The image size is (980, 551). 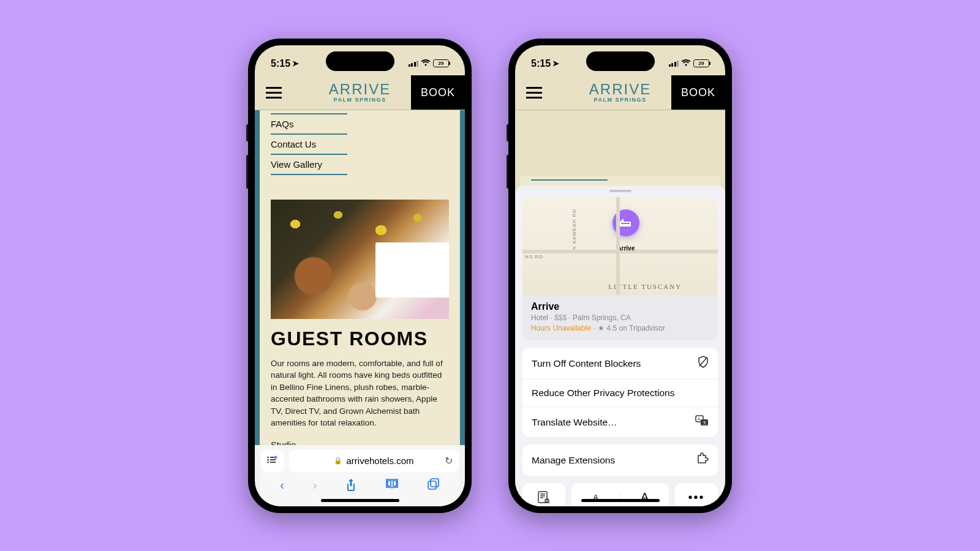 I want to click on link-faqs: FAQs, so click(x=309, y=124).